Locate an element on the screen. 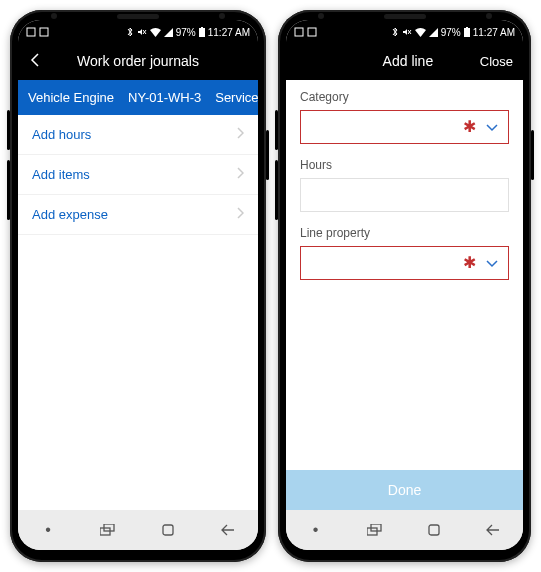 The height and width of the screenshot is (572, 541). category-dropdown: ✱ is located at coordinates (404, 127).